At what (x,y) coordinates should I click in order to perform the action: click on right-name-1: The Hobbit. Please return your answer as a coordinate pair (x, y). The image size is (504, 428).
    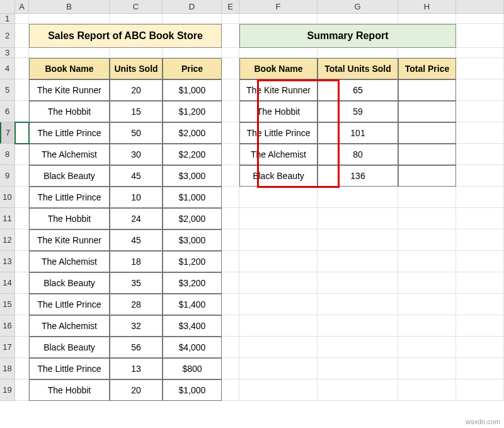
    Looking at the image, I should click on (278, 112).